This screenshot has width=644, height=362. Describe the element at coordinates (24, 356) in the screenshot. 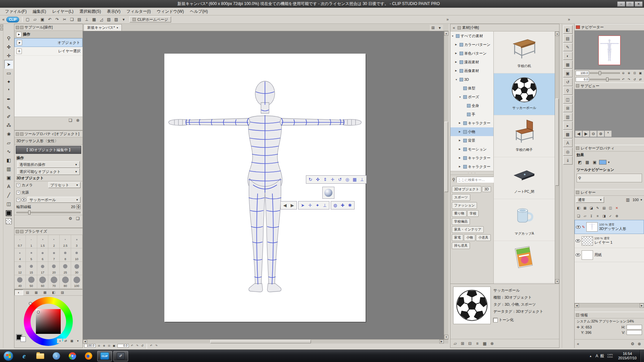

I see `internet-explorer-icon: e` at that location.